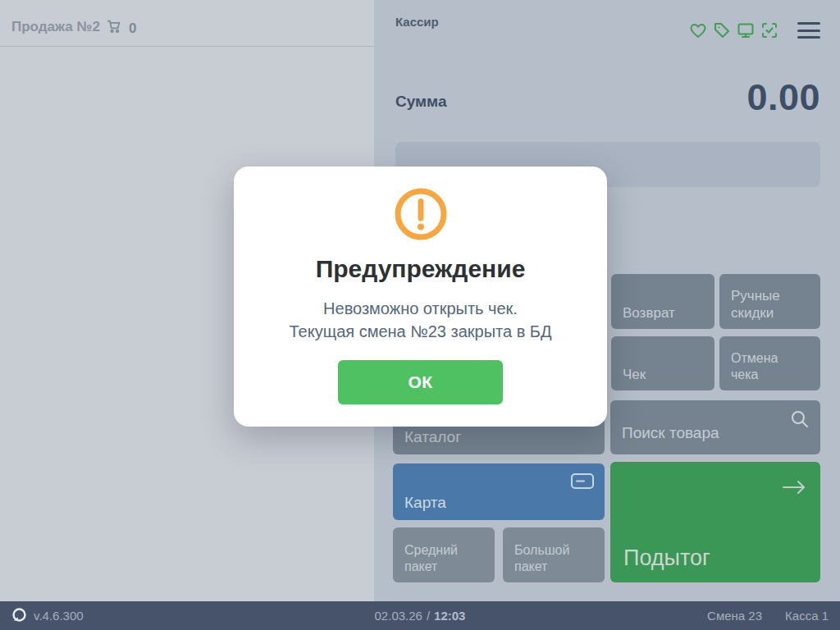 The width and height of the screenshot is (840, 630). Describe the element at coordinates (769, 305) in the screenshot. I see `manual-discounts-label: Ручные скидки` at that location.